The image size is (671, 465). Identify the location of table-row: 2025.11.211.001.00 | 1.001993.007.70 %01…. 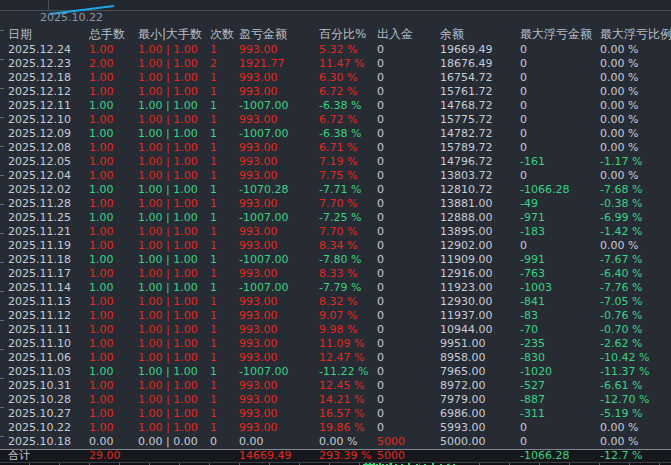
(336, 232).